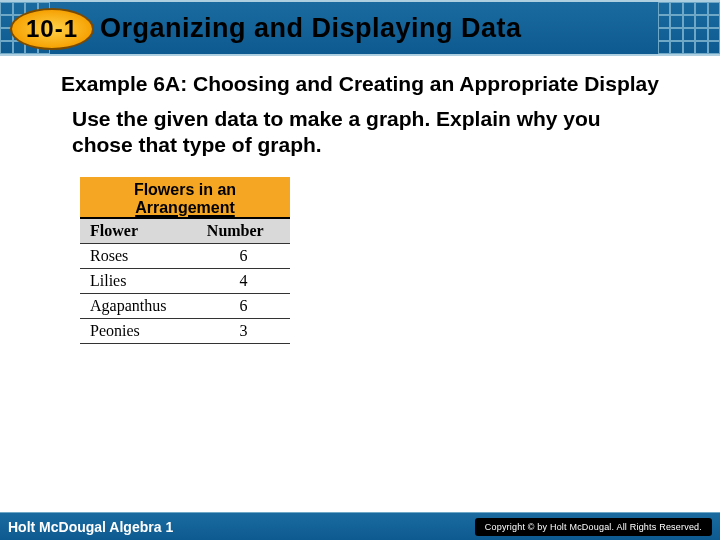 The width and height of the screenshot is (720, 540). What do you see at coordinates (138, 232) in the screenshot?
I see `col-flower: Flower` at bounding box center [138, 232].